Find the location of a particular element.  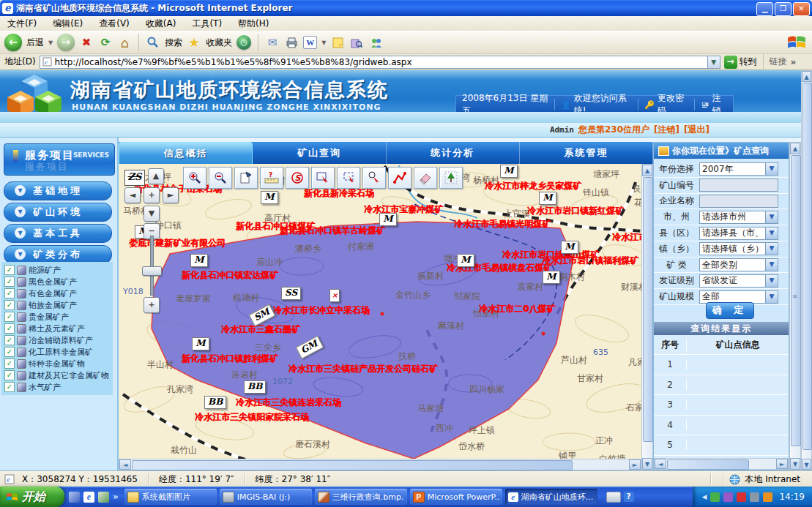

logout-text-link: [注销] is located at coordinates (666, 130).